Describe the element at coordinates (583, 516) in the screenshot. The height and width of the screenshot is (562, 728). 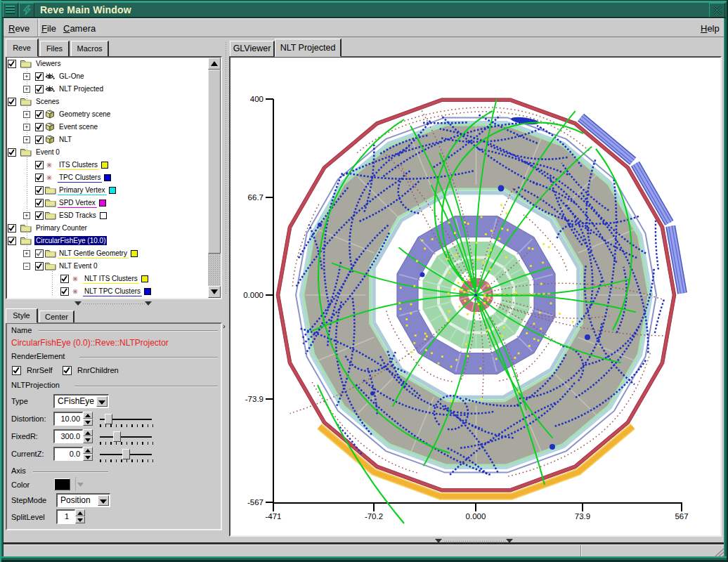
I see `svg-text: 73.9` at that location.